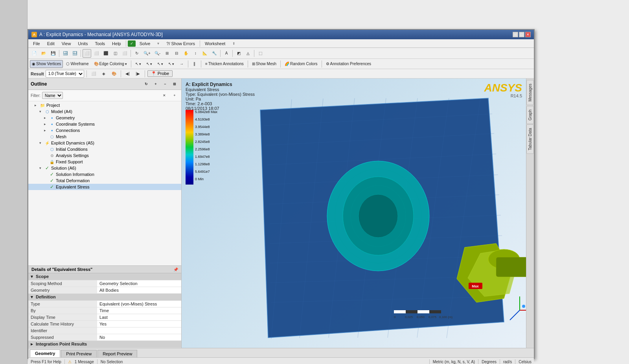  I want to click on result-scale-select: 1.0 (True Scale), so click(65, 74).